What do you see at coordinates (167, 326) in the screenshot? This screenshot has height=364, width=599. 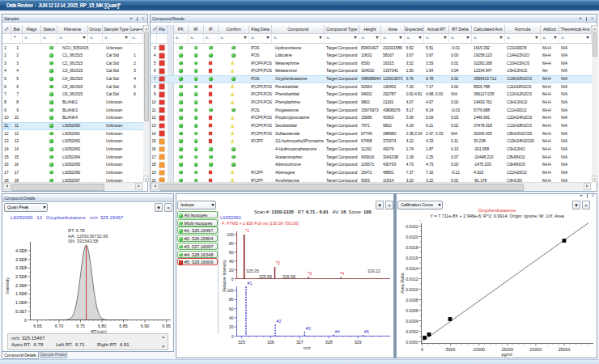 I see `svg-text: 6.95` at bounding box center [167, 326].